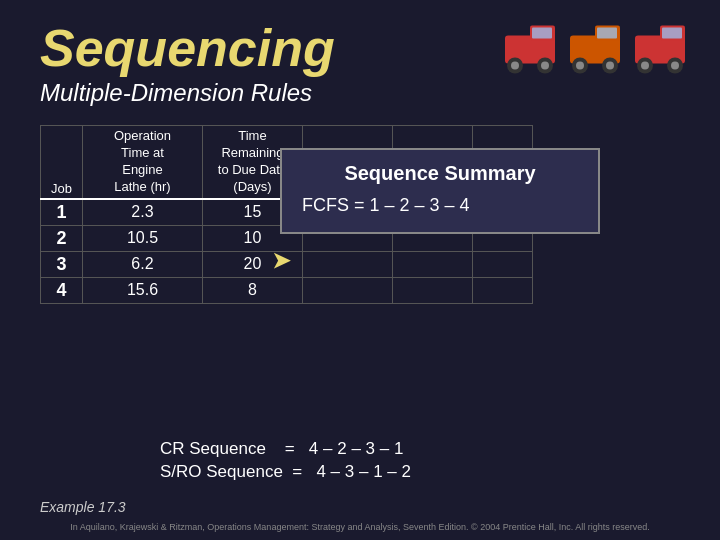  Describe the element at coordinates (62, 290) in the screenshot. I see `cell-job: 4` at that location.